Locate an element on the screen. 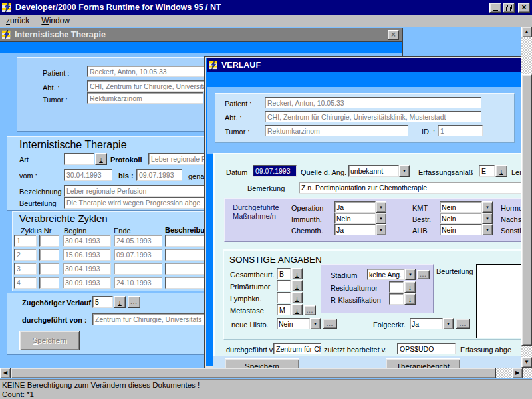 The image size is (532, 399). verlauf-speichern-button: Speichern is located at coordinates (262, 363).